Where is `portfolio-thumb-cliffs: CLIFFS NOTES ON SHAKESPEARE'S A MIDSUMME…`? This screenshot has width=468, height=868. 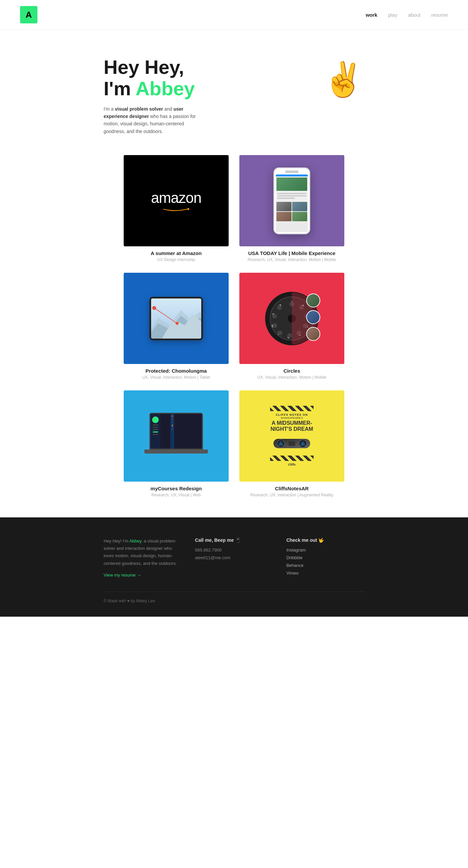 portfolio-thumb-cliffs: CLIFFS NOTES ON SHAKESPEARE'S A MIDSUMME… is located at coordinates (292, 436).